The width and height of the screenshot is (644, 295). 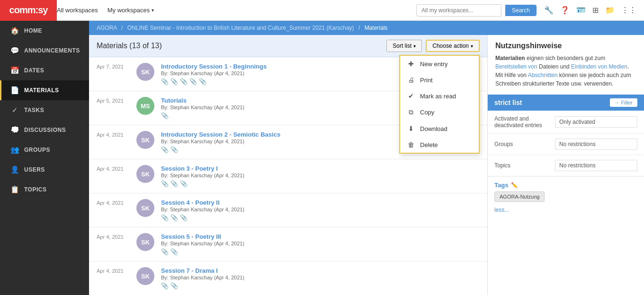 What do you see at coordinates (439, 64) in the screenshot?
I see `dropdown-item-new-entry: ✚ New entry` at bounding box center [439, 64].